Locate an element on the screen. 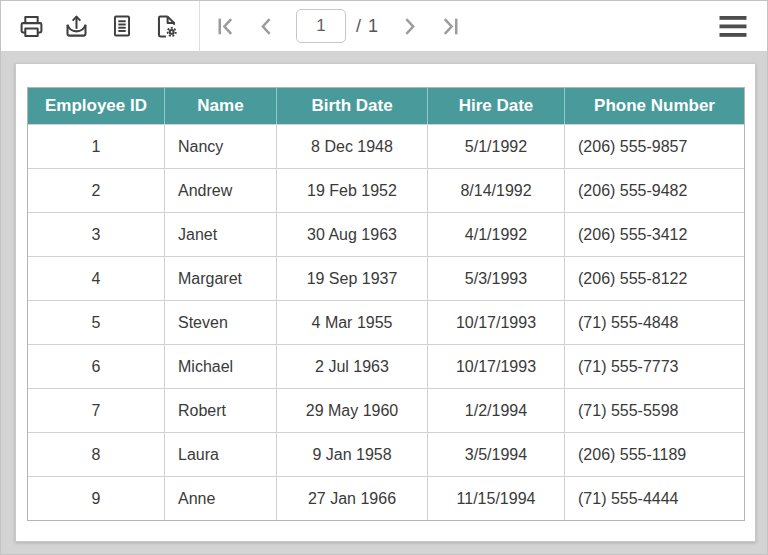 The width and height of the screenshot is (768, 555). table-cell: 19 Sep 1937 is located at coordinates (352, 278).